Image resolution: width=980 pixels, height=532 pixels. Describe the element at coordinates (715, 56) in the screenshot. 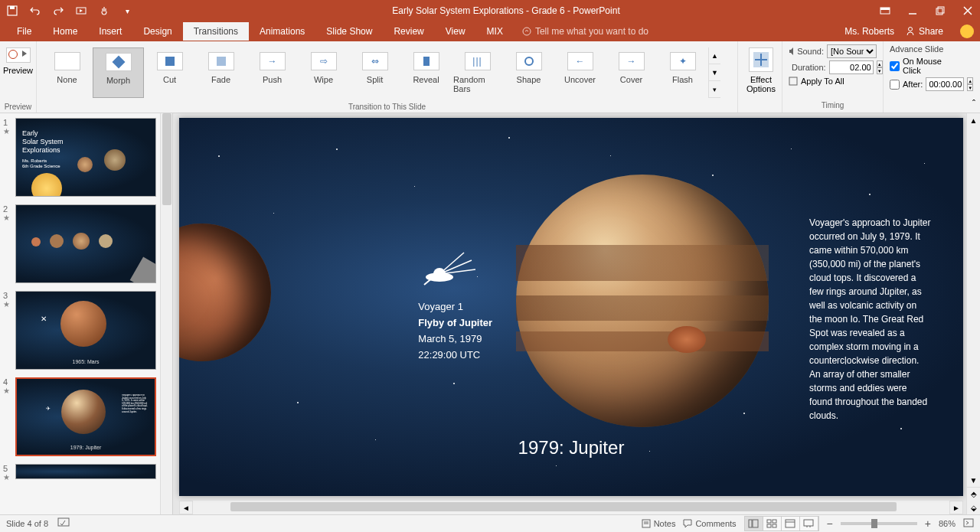

I see `gallery-up-icon: ▲` at that location.